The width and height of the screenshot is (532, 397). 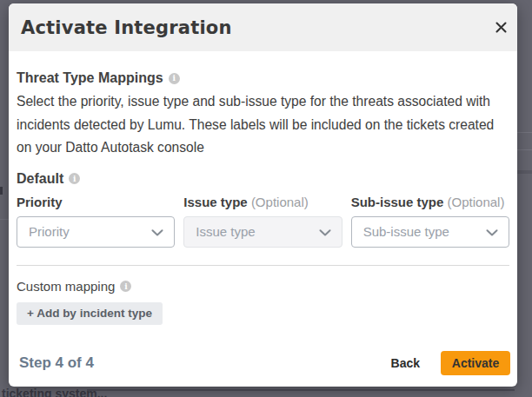 What do you see at coordinates (263, 232) in the screenshot?
I see `issue-type-select: Issue type` at bounding box center [263, 232].